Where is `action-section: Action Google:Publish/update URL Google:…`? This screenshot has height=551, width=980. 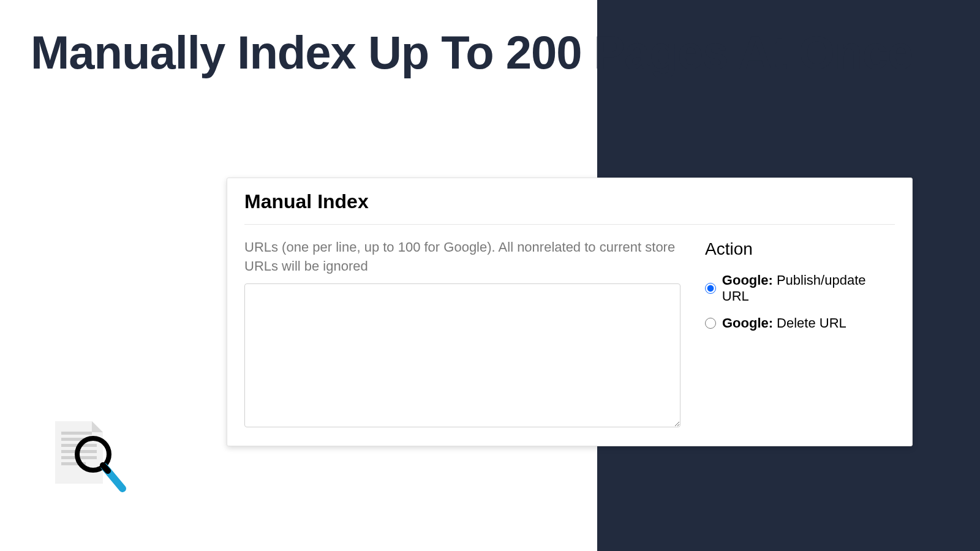
action-section: Action Google:Publish/update URL Google:… is located at coordinates (800, 334).